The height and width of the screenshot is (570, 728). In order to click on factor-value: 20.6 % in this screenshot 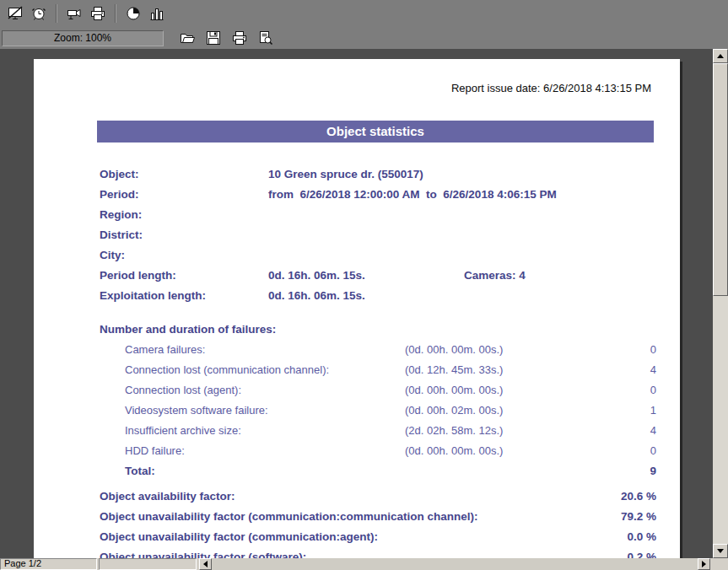, I will do `click(639, 497)`.